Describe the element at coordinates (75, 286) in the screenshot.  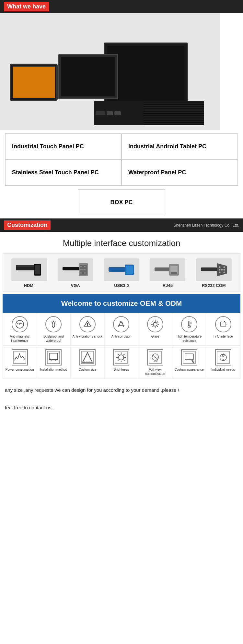
I see `vga-label: VGA` at that location.